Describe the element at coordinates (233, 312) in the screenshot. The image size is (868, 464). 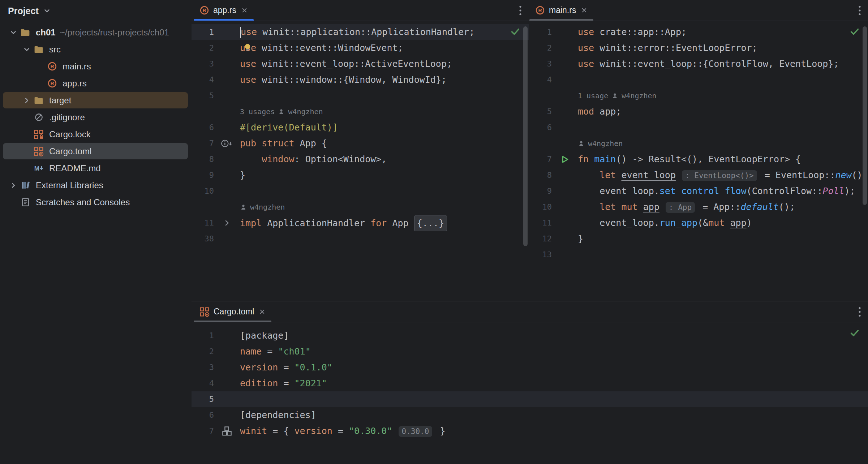
I see `tab-cargo-toml: R Cargo.toml` at that location.